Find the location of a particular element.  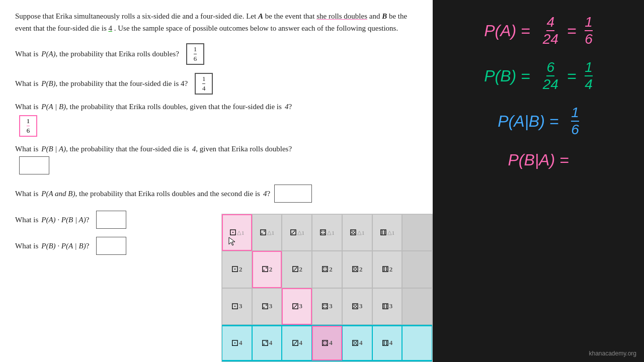

q7-text: What is is located at coordinates (27, 246).